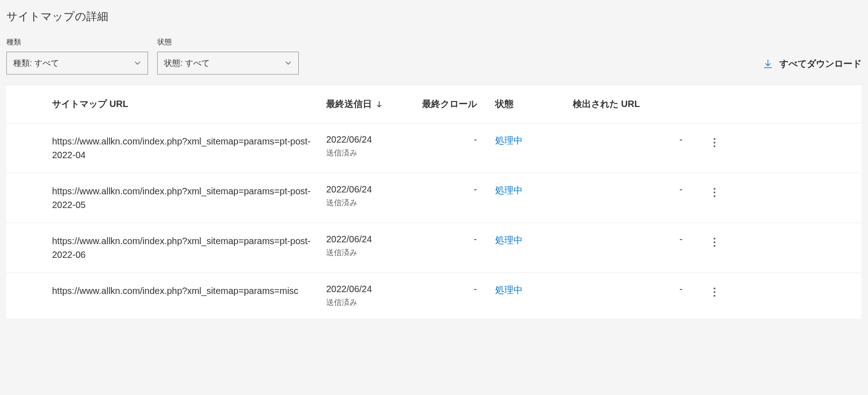  Describe the element at coordinates (228, 56) in the screenshot. I see `filter-status-group: 状態 状態: すべて` at that location.